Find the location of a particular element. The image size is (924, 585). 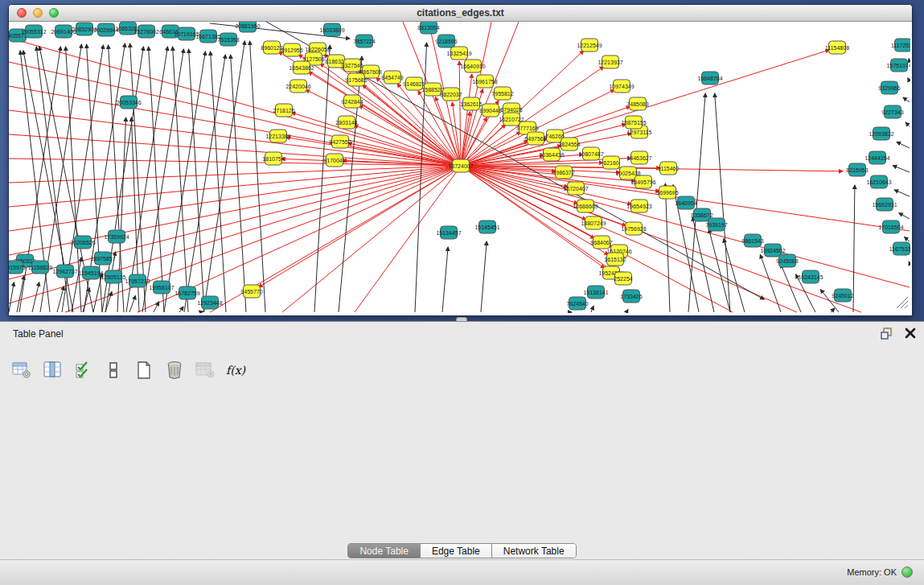

network-node: 20881960 is located at coordinates (248, 27).